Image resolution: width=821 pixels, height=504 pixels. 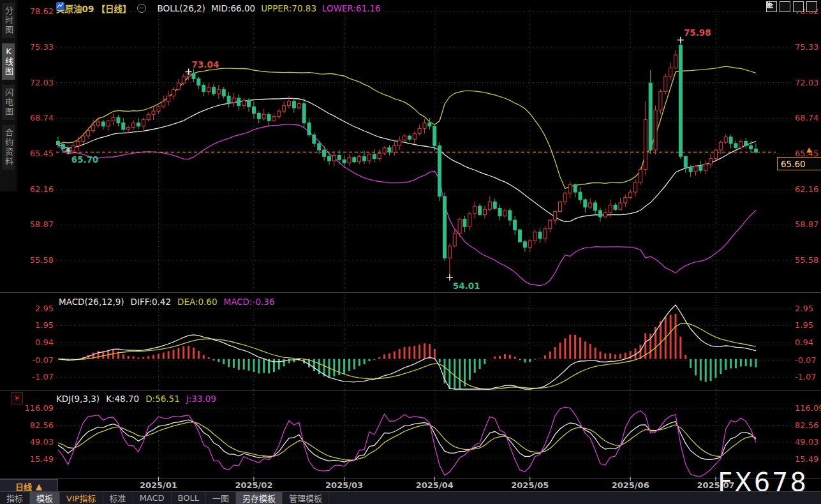 What do you see at coordinates (45, 498) in the screenshot?
I see `tab-templates: 模板` at bounding box center [45, 498].